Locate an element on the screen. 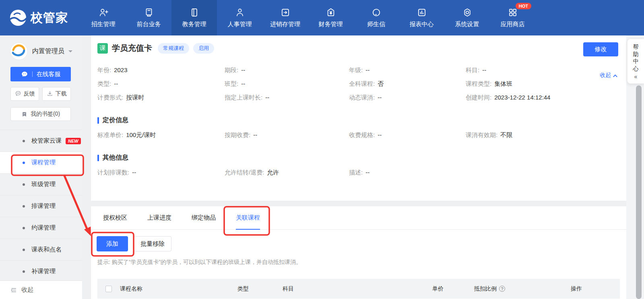 The width and height of the screenshot is (644, 299). download-icon is located at coordinates (50, 94).